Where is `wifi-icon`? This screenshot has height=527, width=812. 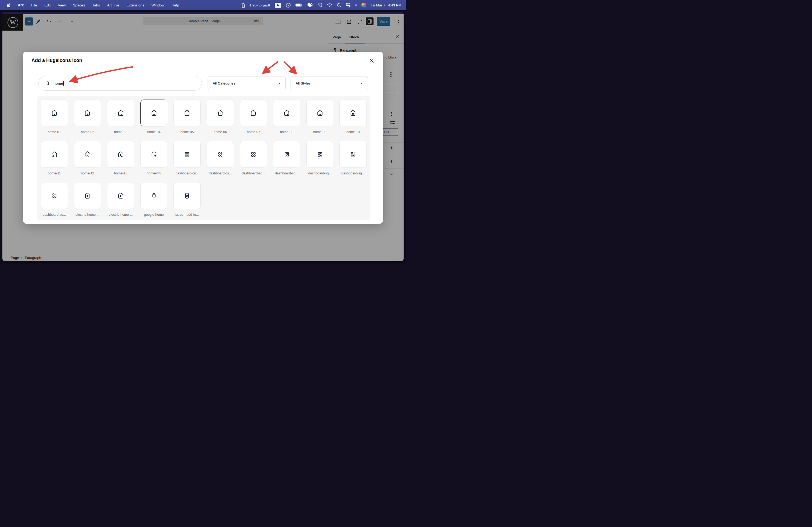 wifi-icon is located at coordinates (330, 5).